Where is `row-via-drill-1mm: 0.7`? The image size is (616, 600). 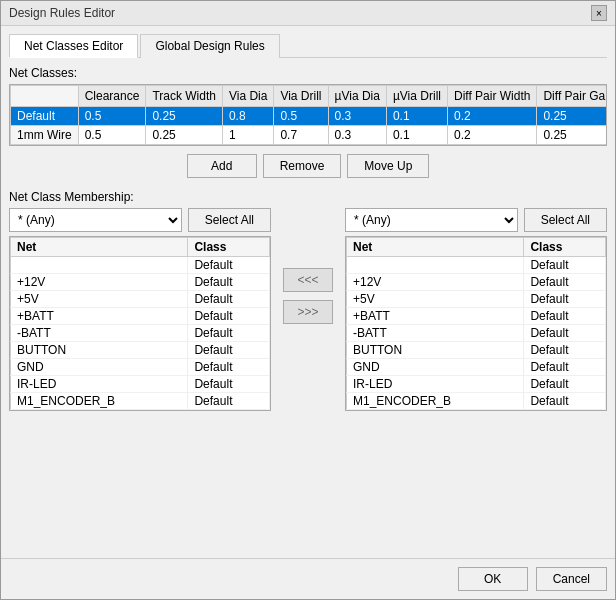 row-via-drill-1mm: 0.7 is located at coordinates (301, 136).